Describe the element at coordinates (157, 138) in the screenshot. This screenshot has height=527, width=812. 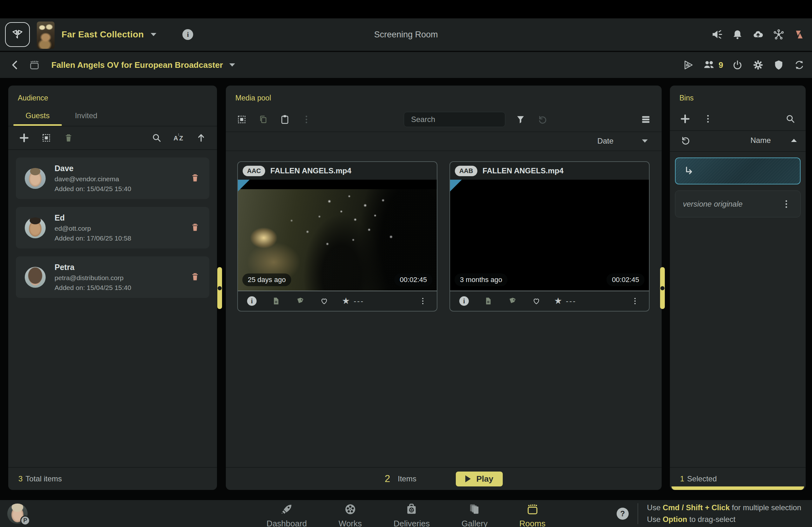
I see `search-icon` at that location.